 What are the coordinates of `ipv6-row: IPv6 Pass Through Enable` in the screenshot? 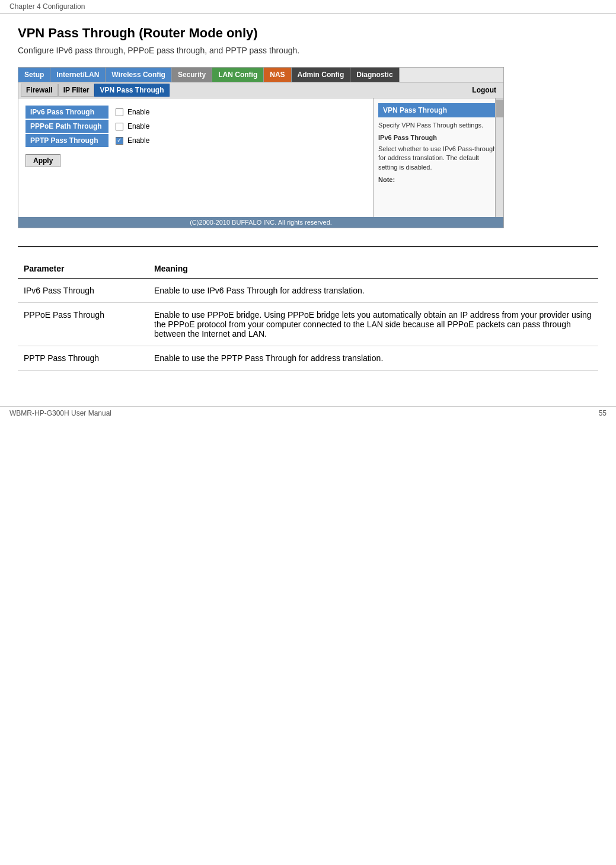 It's located at (196, 112).